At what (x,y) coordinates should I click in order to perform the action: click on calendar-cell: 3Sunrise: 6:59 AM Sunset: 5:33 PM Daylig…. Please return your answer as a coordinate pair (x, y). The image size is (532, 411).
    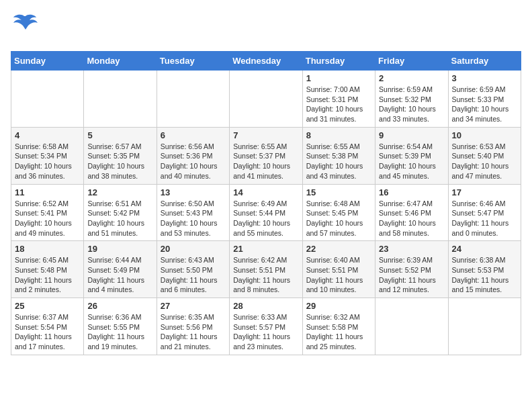
    Looking at the image, I should click on (484, 99).